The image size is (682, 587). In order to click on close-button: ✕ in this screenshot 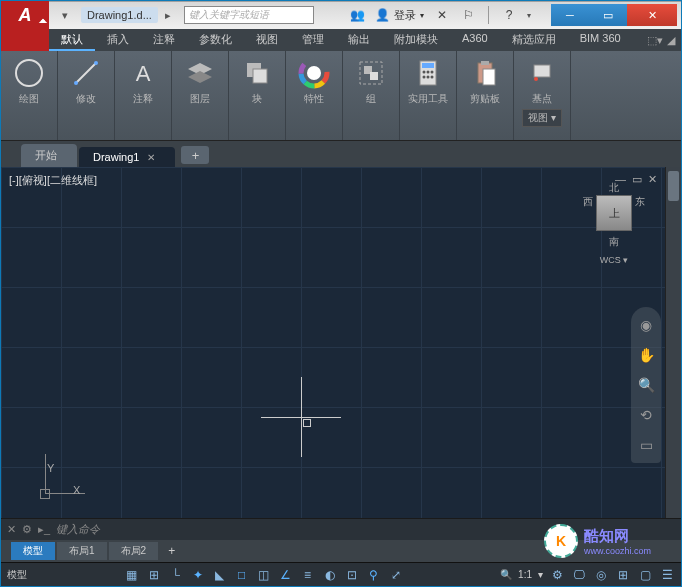, I will do `click(652, 15)`.